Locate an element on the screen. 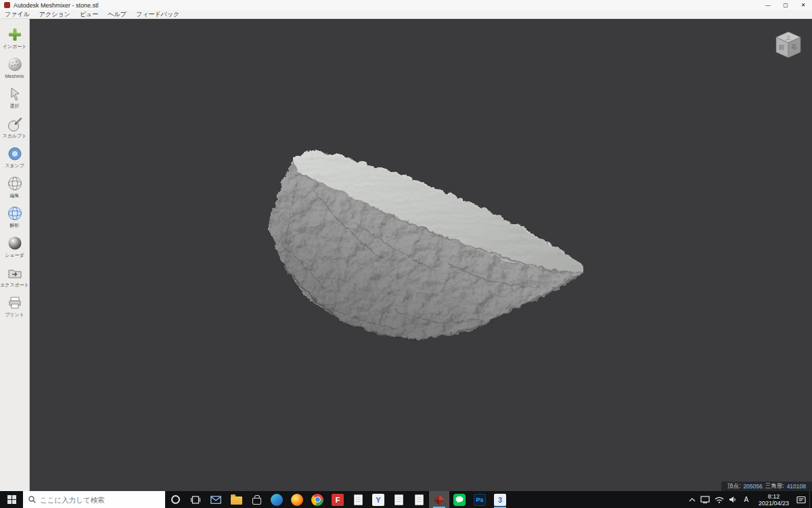 Image resolution: width=812 pixels, height=508 pixels. menu-view: ビュー is located at coordinates (89, 15).